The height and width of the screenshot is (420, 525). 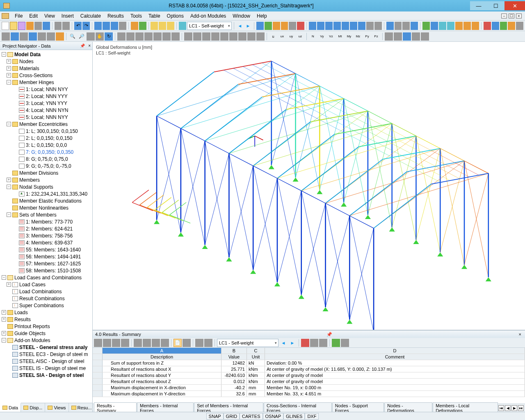 I want to click on res-prev: ◄, so click(x=283, y=343).